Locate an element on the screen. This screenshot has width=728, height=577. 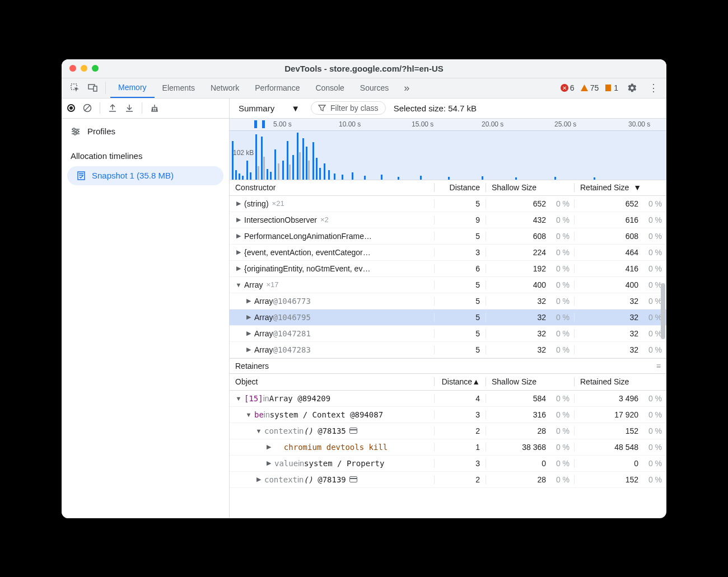
table-row: ▶Array @1046795 5 320 % 320 % is located at coordinates (448, 318).